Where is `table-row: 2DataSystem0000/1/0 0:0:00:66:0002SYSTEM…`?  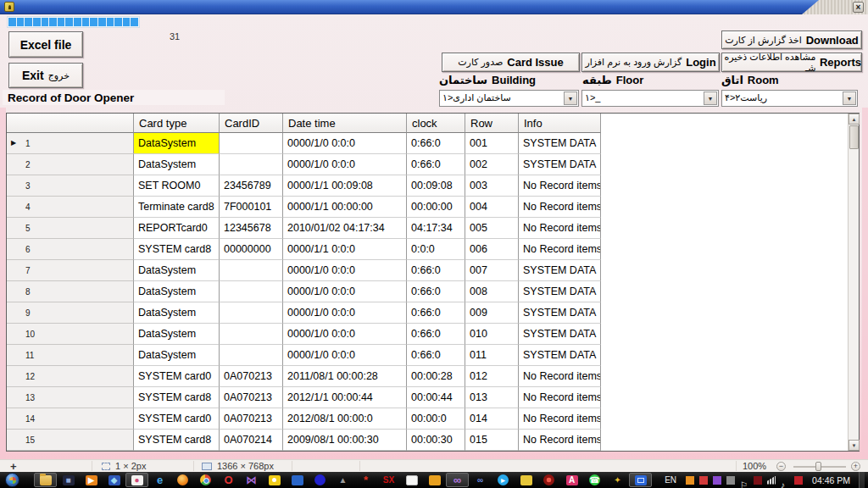 table-row: 2DataSystem0000/1/0 0:0:00:66:0002SYSTEM… is located at coordinates (427, 164).